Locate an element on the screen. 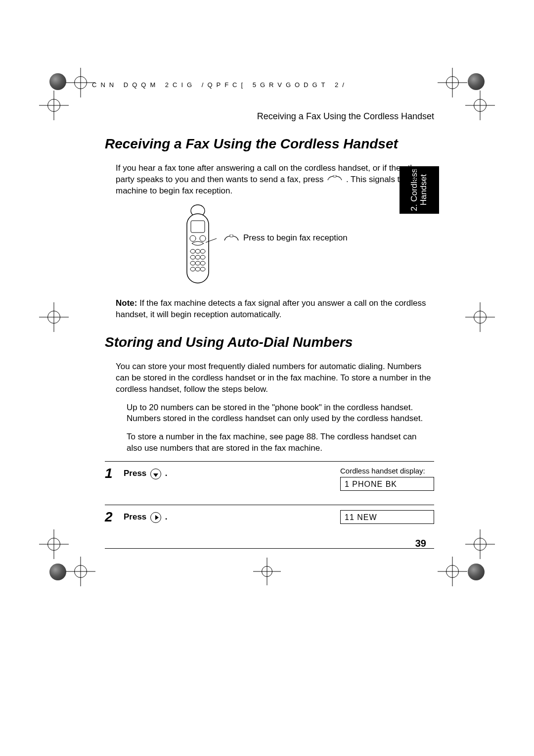 This screenshot has width=534, height=756. step-number: 1 is located at coordinates (111, 473).